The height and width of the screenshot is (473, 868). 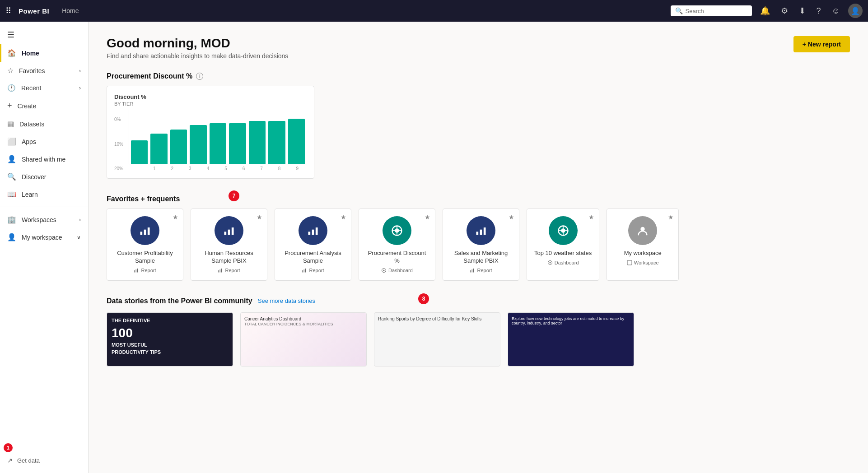 I want to click on fav-star-proc_discount: ★, so click(x=427, y=217).